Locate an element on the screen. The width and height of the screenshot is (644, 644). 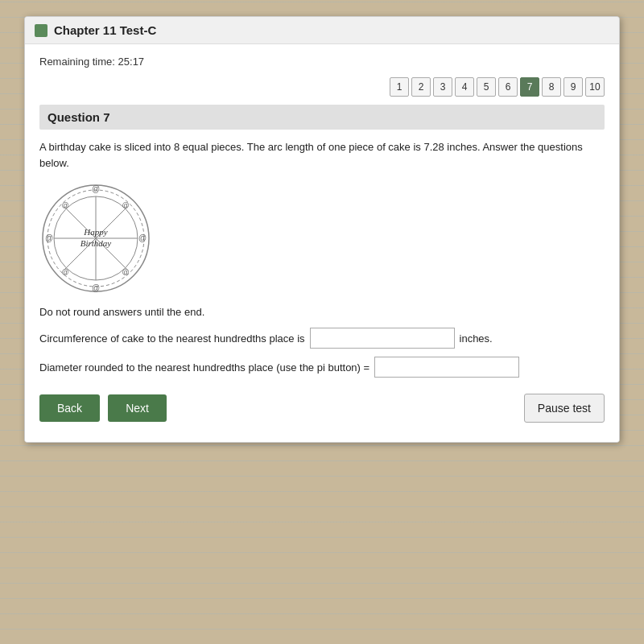
nav-btn-9: 9 is located at coordinates (573, 87).